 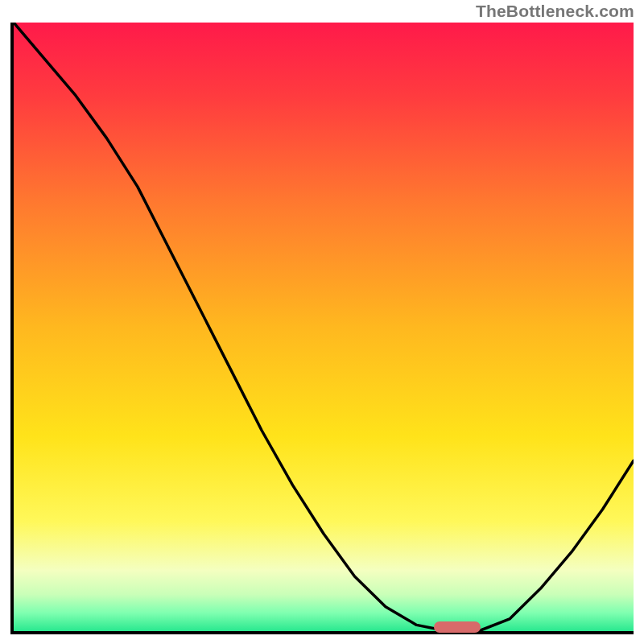 I want to click on optimum-marker, so click(x=457, y=627).